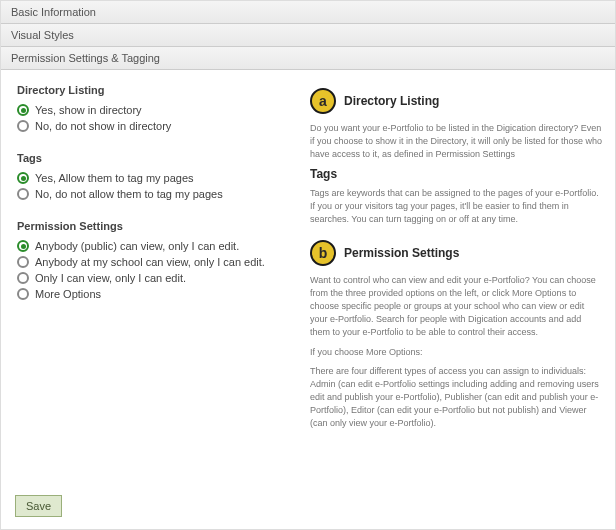  What do you see at coordinates (456, 142) in the screenshot?
I see `help-text: Do you want your e-Portfolio to be liste…` at bounding box center [456, 142].